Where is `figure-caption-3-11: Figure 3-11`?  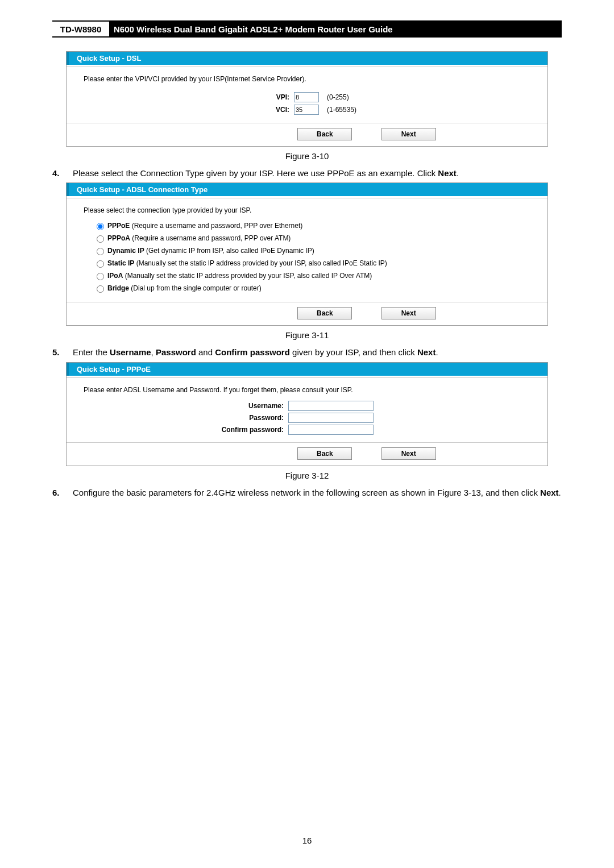
figure-caption-3-11: Figure 3-11 is located at coordinates (307, 335).